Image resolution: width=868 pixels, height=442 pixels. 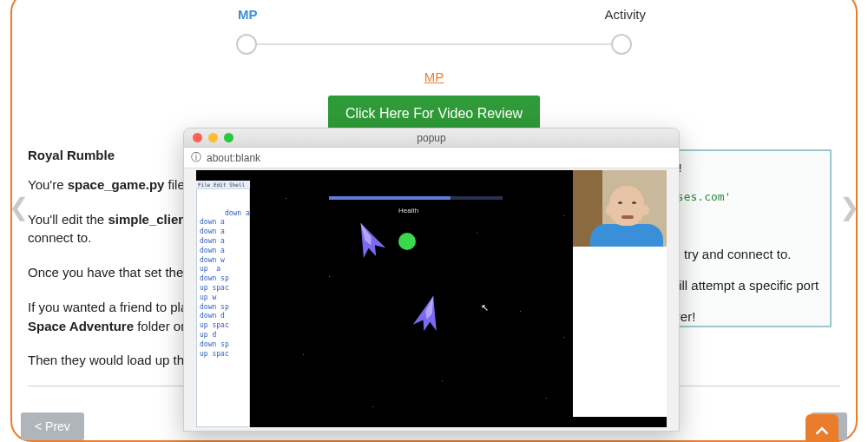 I want to click on right-paragraph: will try and connect to. t will attempt …, so click(x=746, y=292).